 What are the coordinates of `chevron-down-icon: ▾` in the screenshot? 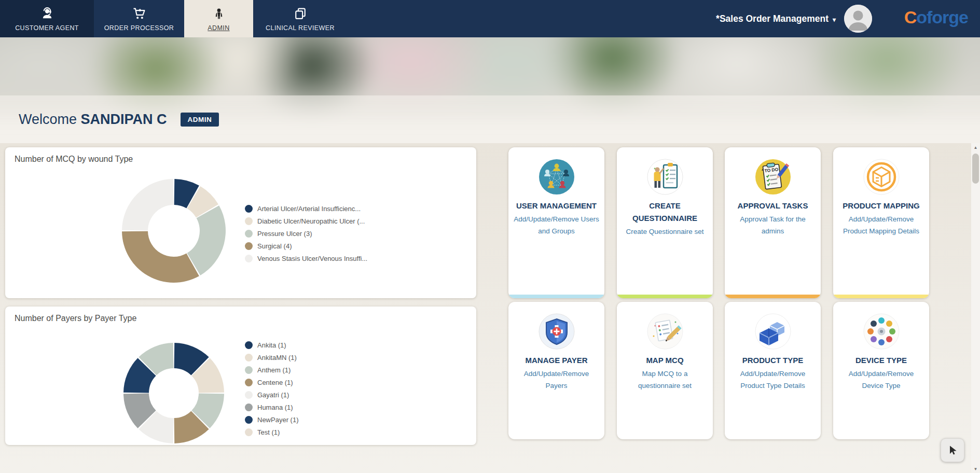 It's located at (834, 20).